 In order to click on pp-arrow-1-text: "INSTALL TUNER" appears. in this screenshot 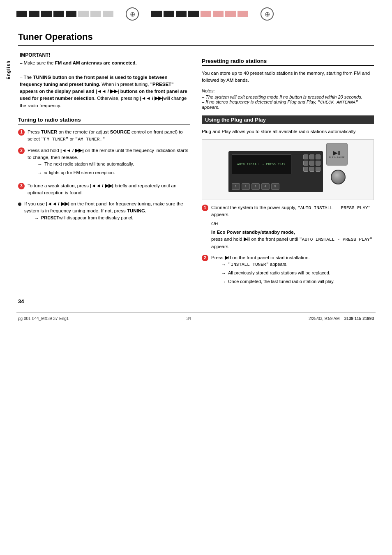, I will do `click(258, 265)`.